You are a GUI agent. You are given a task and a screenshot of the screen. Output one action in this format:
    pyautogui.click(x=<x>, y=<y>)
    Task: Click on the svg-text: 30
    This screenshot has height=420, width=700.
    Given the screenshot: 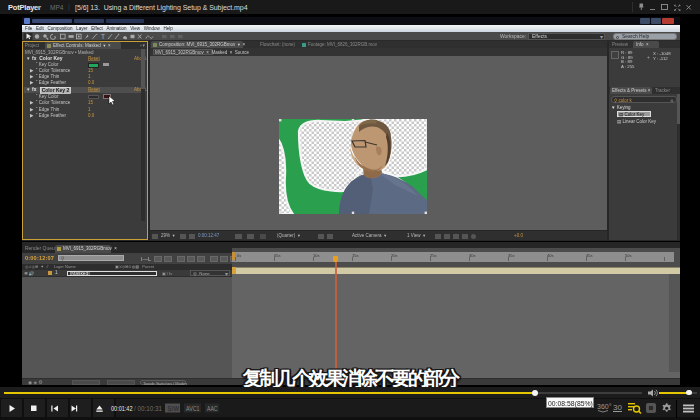 What is the action you would take?
    pyautogui.click(x=618, y=408)
    